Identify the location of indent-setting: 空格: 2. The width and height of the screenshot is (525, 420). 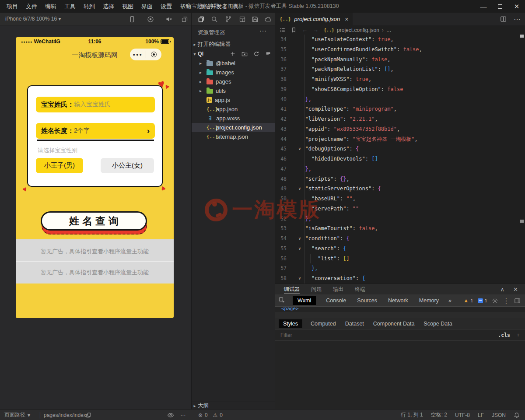
(439, 415).